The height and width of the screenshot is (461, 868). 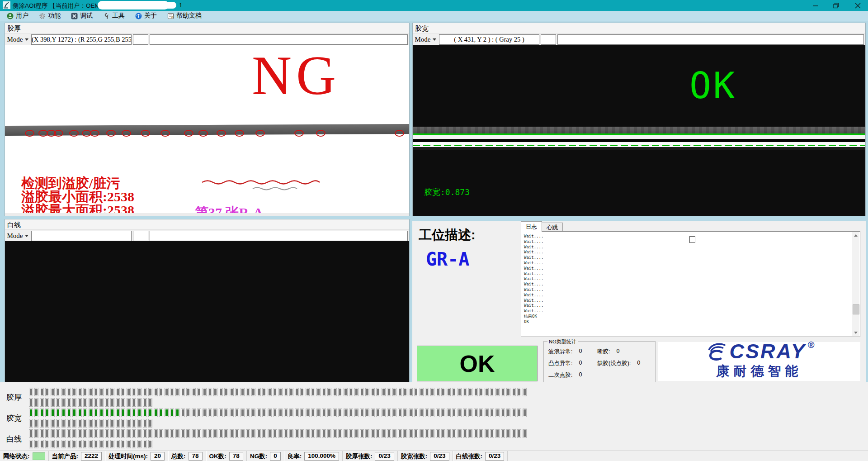 What do you see at coordinates (414, 456) in the screenshot?
I see `status-label: 胶宽张数:` at bounding box center [414, 456].